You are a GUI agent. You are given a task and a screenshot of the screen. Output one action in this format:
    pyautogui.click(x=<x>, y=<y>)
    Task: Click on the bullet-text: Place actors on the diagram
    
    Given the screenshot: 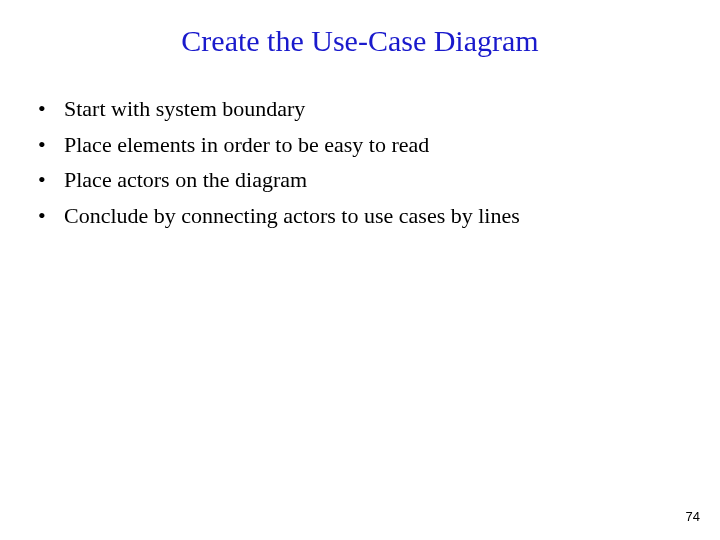 What is the action you would take?
    pyautogui.click(x=186, y=180)
    